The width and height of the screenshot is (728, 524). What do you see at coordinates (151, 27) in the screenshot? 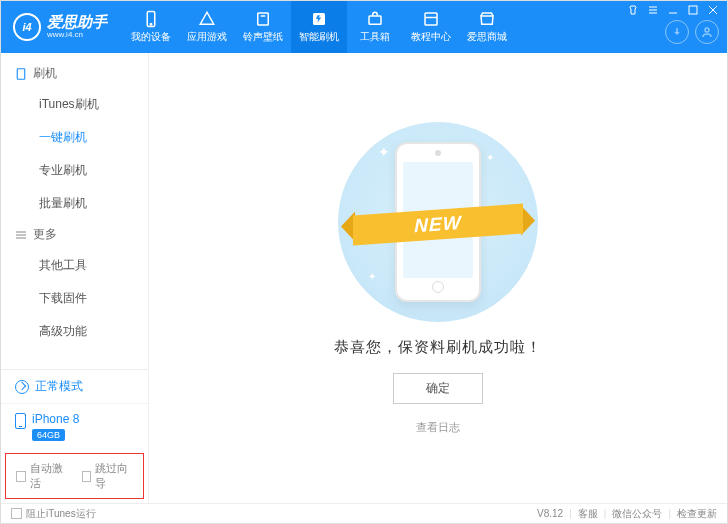
I see `nav-my-device: 我的设备` at bounding box center [151, 27].